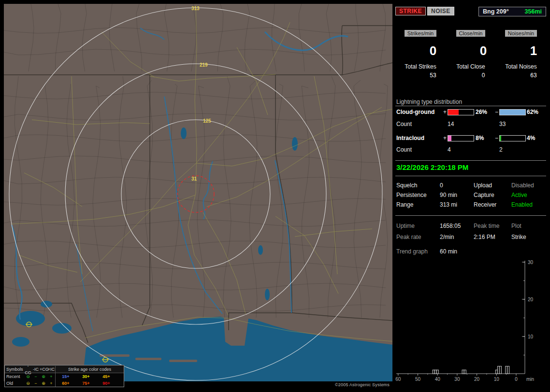 This screenshot has height=392, width=550. What do you see at coordinates (64, 369) in the screenshot?
I see `legend-header-row: Symbols -CG -IC +CG +IC Strike age color…` at bounding box center [64, 369].